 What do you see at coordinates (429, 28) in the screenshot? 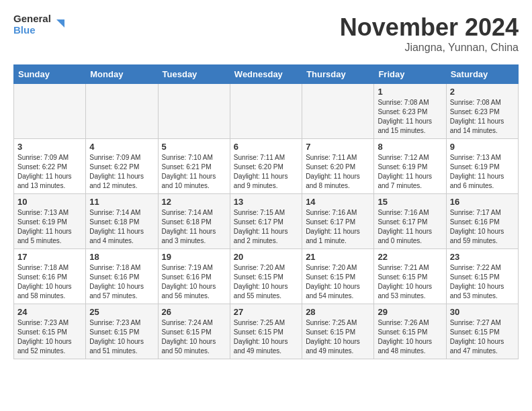
I see `month-title: November 2024` at bounding box center [429, 28].